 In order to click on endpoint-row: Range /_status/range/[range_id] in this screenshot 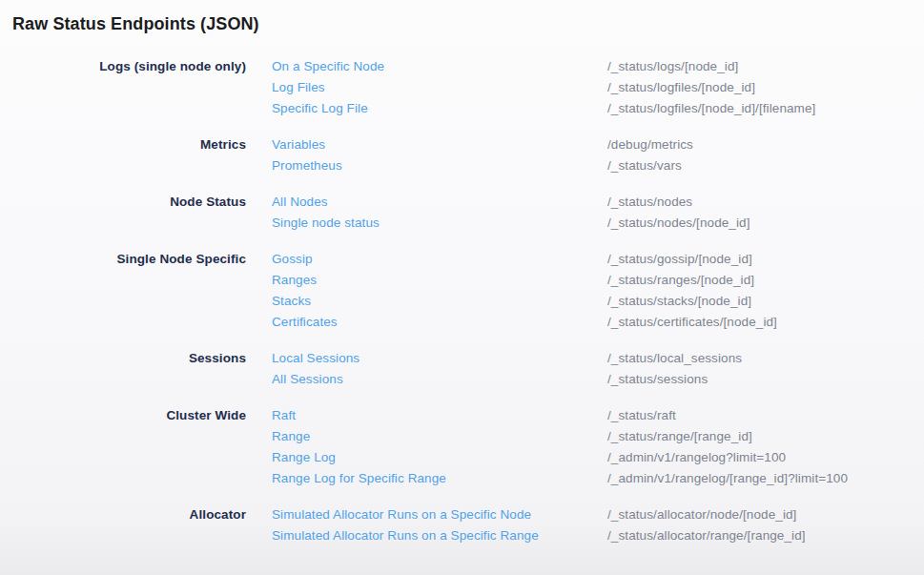, I will do `click(560, 437)`.